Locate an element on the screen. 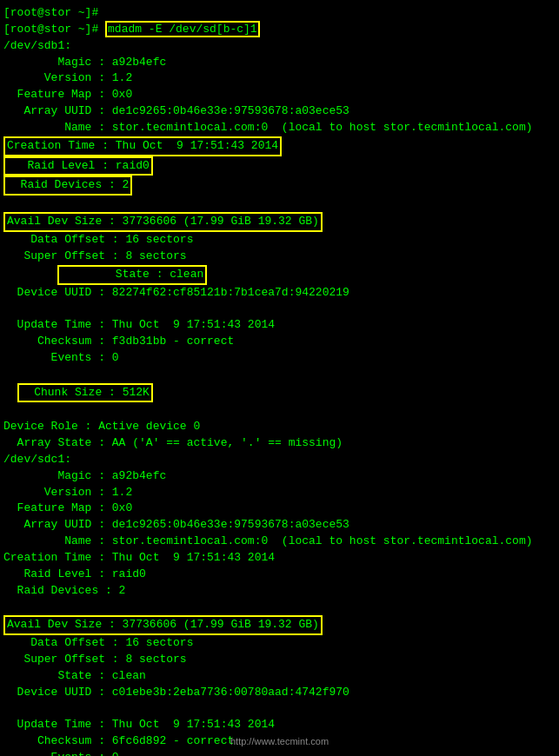 The height and width of the screenshot is (756, 559). command-highlight: mdadm -E /dev/sd[b-c]1 is located at coordinates (183, 30).